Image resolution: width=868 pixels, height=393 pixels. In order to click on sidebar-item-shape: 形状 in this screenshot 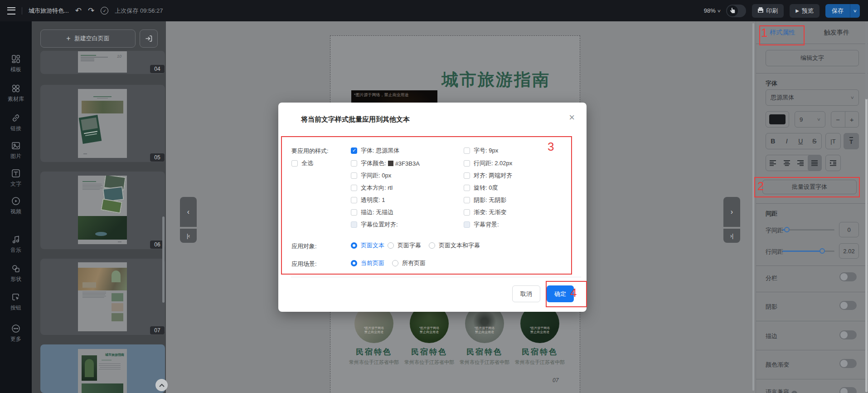, I will do `click(16, 273)`.